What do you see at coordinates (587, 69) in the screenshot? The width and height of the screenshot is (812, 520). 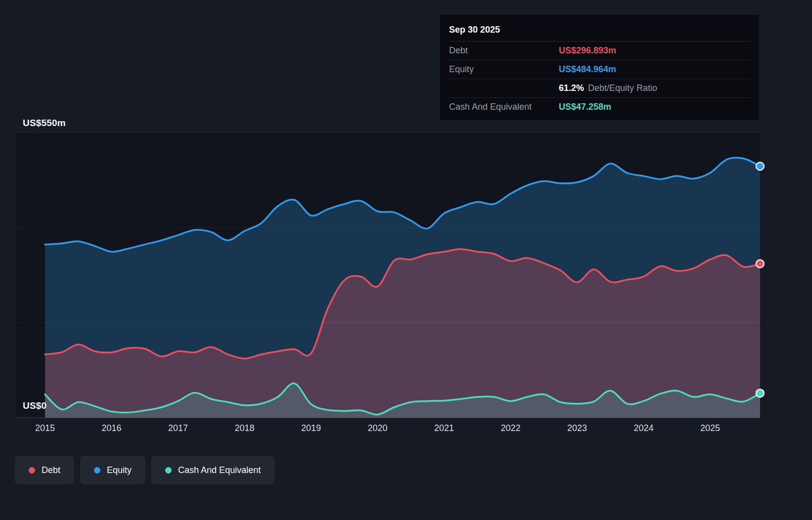 I see `tooltip-equity-value: US$484.964m` at bounding box center [587, 69].